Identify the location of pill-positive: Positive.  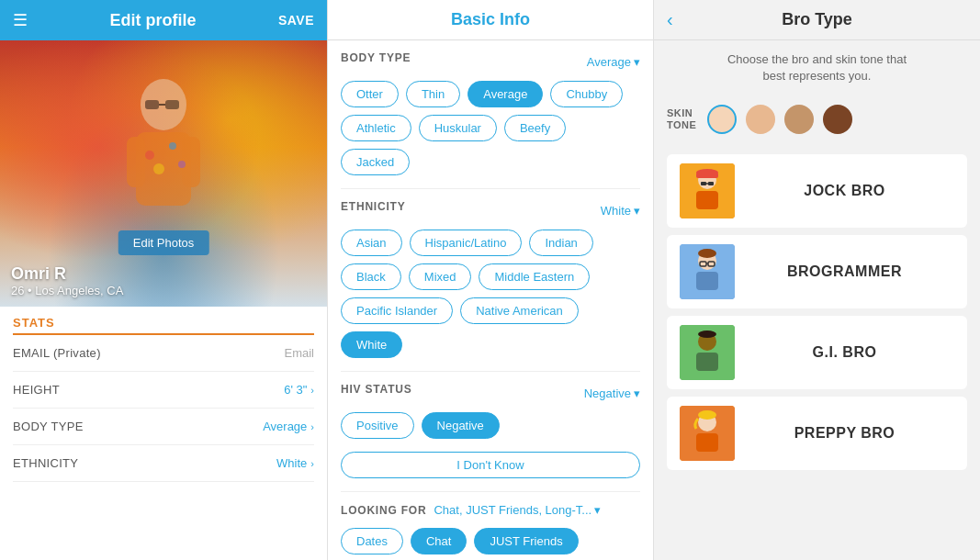
(377, 426).